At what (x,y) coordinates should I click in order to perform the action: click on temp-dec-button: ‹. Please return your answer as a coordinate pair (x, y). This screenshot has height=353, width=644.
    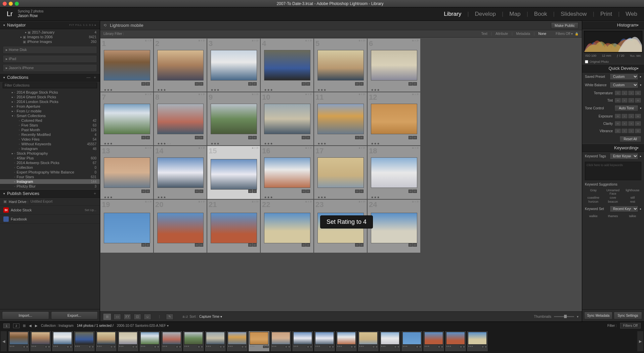
    Looking at the image, I should click on (625, 93).